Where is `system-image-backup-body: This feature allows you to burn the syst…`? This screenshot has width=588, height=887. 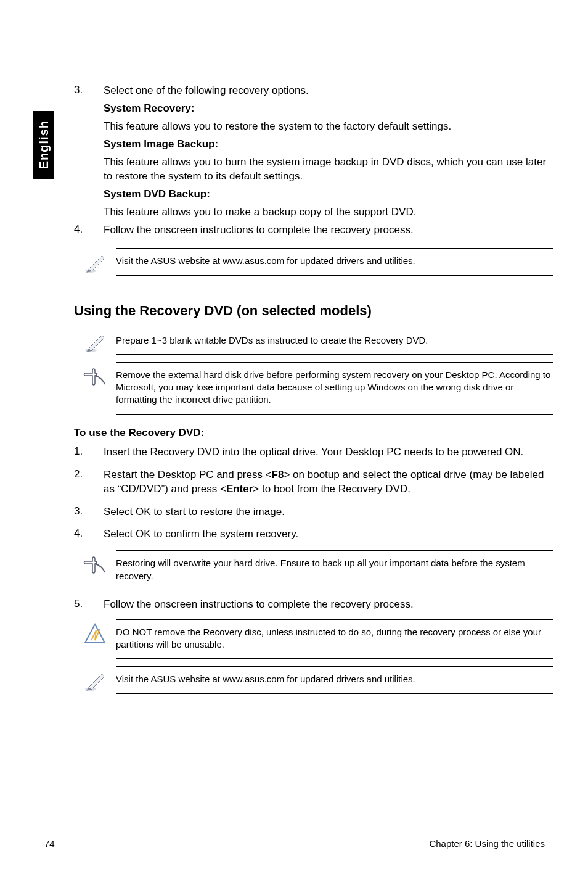
system-image-backup-body: This feature allows you to burn the syst… is located at coordinates (329, 170).